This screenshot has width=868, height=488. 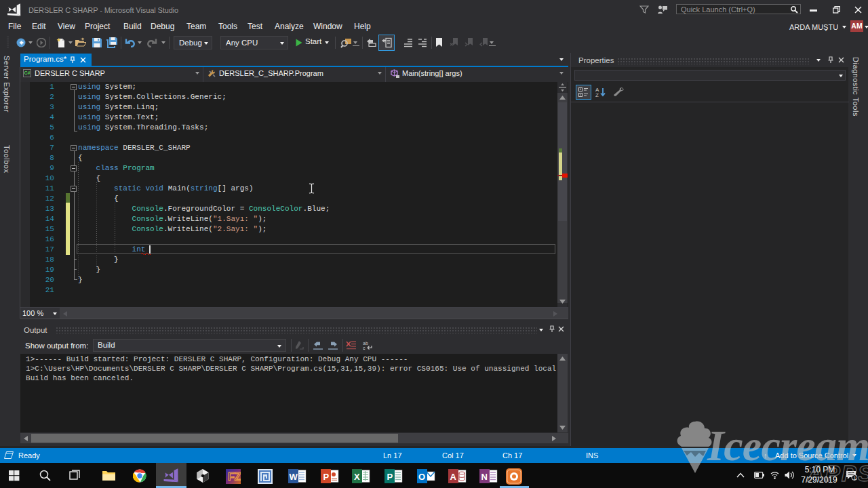 What do you see at coordinates (454, 477) in the screenshot?
I see `svg-text: A` at bounding box center [454, 477].